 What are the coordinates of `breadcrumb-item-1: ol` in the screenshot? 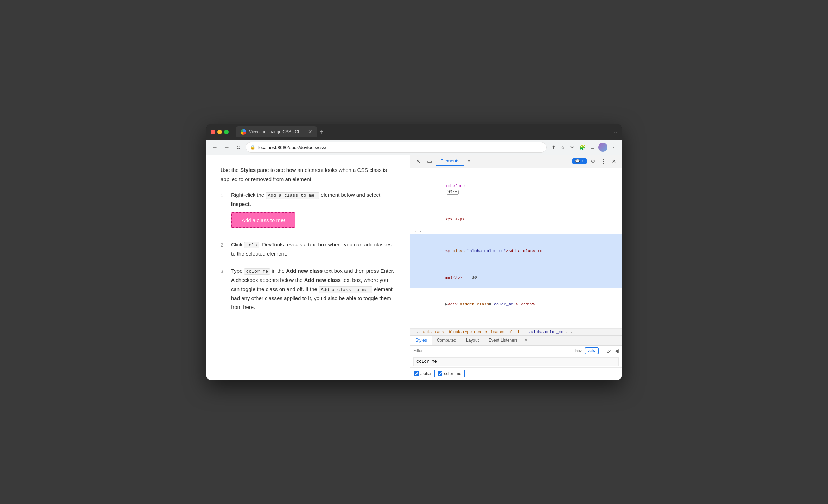 It's located at (511, 332).